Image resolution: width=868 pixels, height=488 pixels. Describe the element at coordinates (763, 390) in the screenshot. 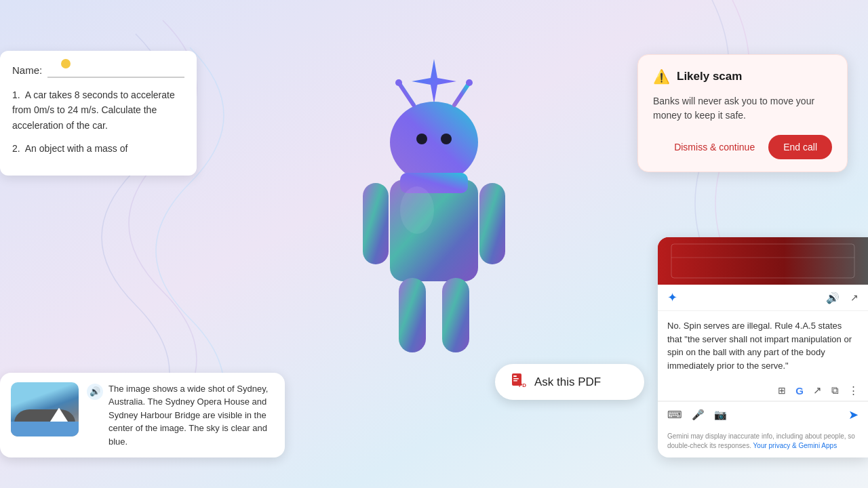

I see `extra-toolbar: ⊞ G ↗ ⧉ ⋮` at that location.